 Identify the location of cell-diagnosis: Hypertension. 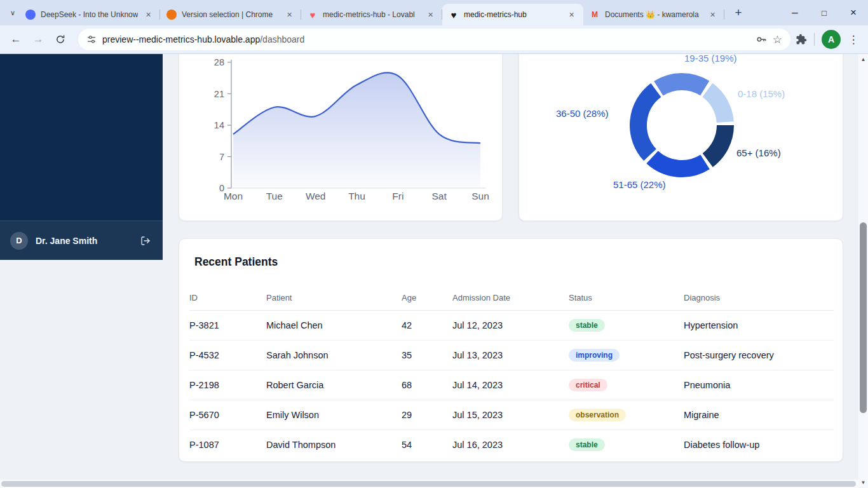
(759, 325).